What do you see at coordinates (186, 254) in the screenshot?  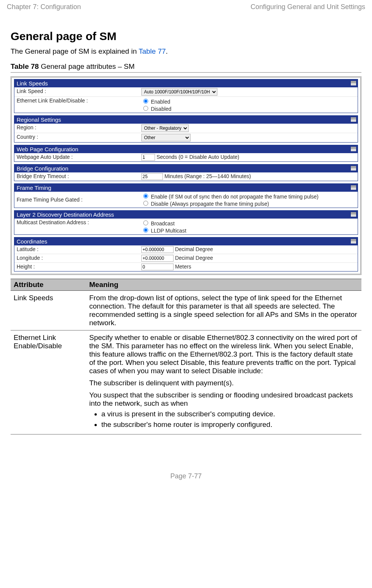 I see `panel-coordinates: Coordinates Latitude : Decimal Degree Lo…` at bounding box center [186, 254].